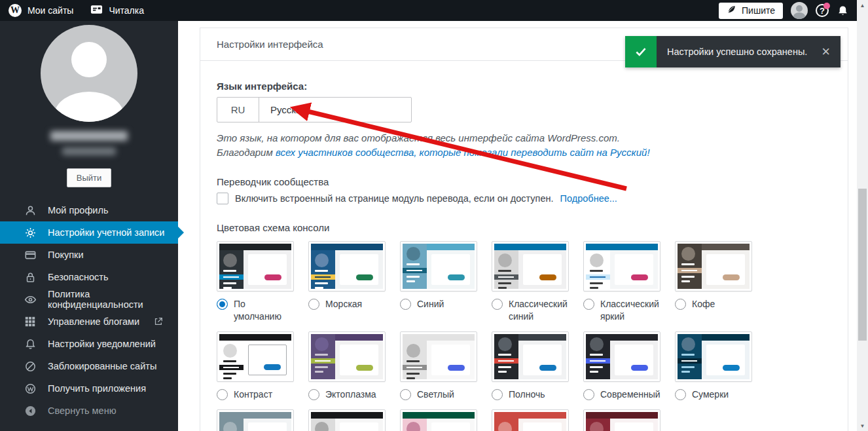  What do you see at coordinates (439, 304) in the screenshot?
I see `scheme-radio: Синий` at bounding box center [439, 304].